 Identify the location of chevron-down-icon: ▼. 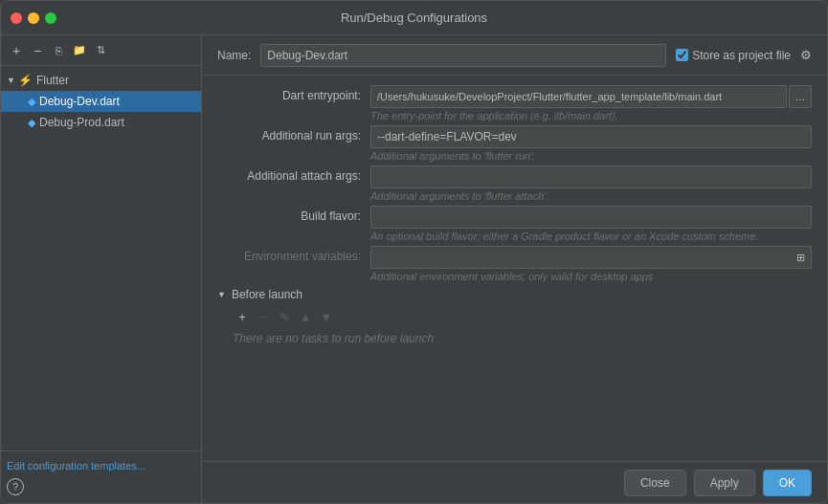
(11, 80).